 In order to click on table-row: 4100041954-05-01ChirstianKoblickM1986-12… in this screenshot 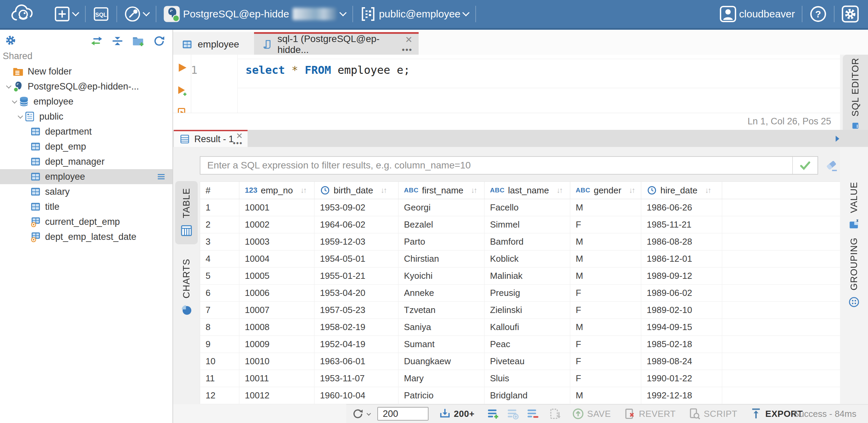, I will do `click(520, 259)`.